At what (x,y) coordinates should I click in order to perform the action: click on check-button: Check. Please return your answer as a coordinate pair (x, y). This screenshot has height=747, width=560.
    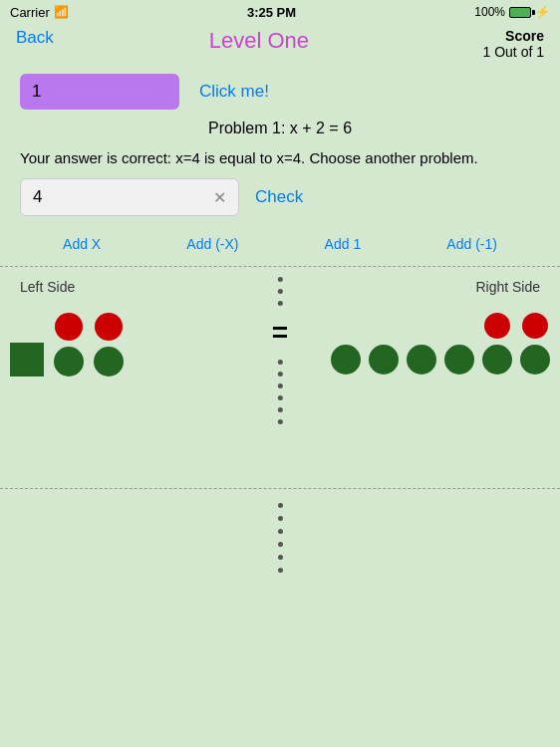
    Looking at the image, I should click on (279, 197).